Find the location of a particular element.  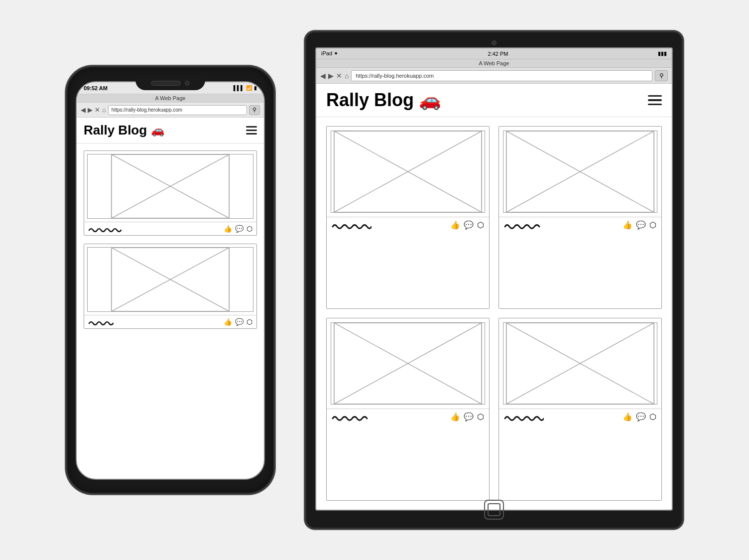

tablet-comment-3: 💬 is located at coordinates (469, 417).